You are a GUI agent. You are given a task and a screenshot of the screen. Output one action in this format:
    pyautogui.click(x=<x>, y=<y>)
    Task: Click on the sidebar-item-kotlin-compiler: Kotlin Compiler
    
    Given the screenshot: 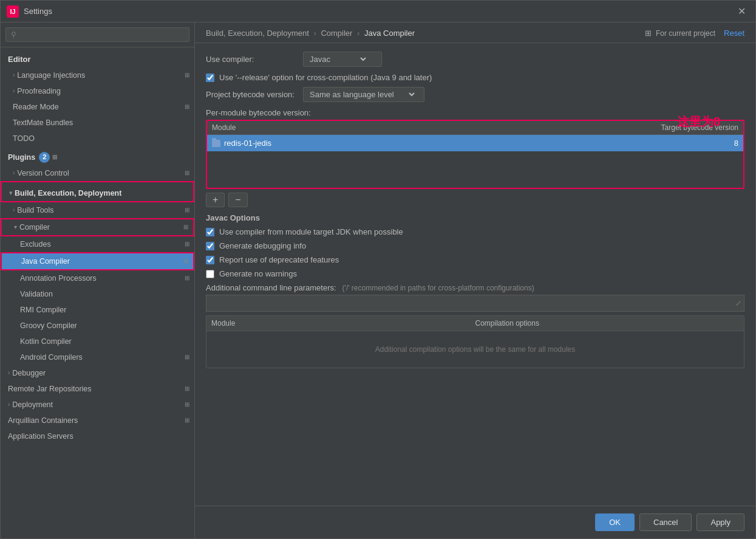 What is the action you would take?
    pyautogui.click(x=97, y=342)
    